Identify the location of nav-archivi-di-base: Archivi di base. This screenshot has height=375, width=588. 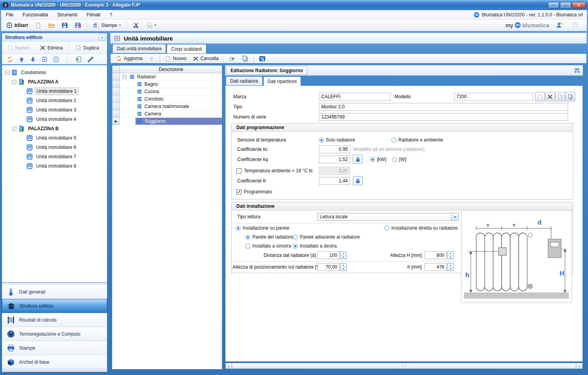
(55, 362).